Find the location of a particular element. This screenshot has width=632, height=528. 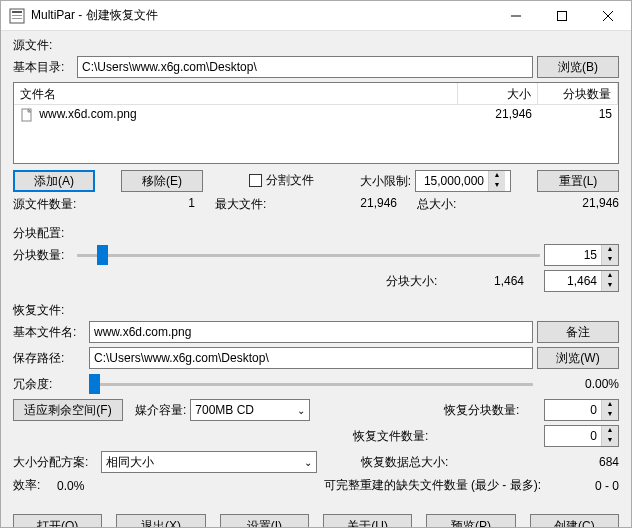

remove-button: 移除(E) is located at coordinates (162, 181).